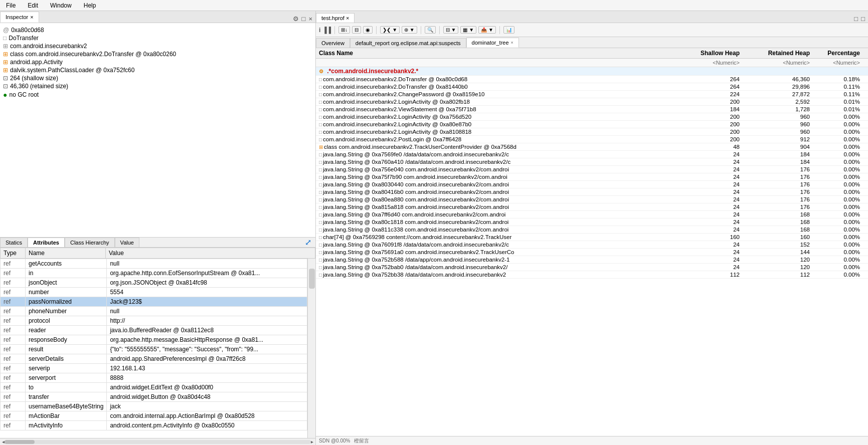  What do you see at coordinates (592, 184) in the screenshot?
I see `heap-row: □java.lang.String @ 0xa8030440 com.andro…` at bounding box center [592, 184].